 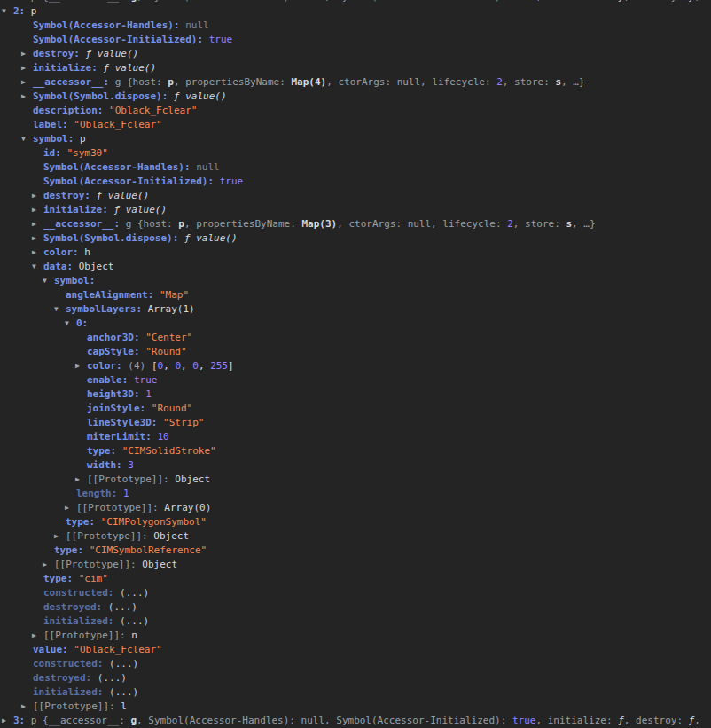 What do you see at coordinates (511, 223) in the screenshot?
I see `property-value: 2` at bounding box center [511, 223].